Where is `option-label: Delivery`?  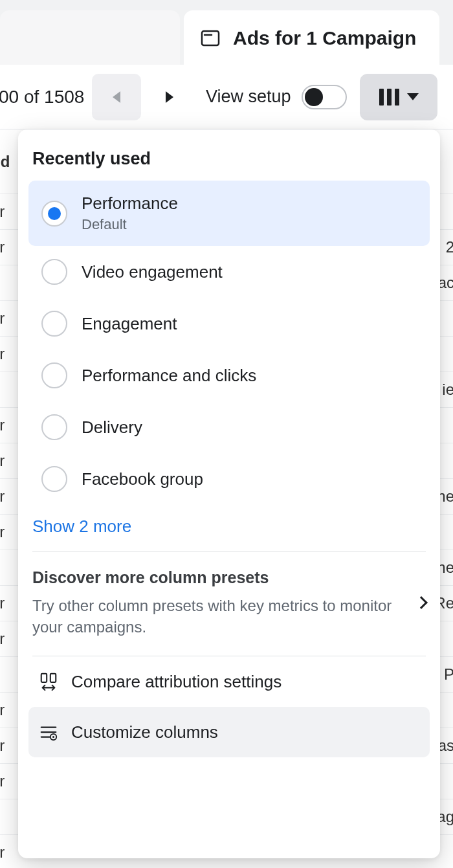 option-label: Delivery is located at coordinates (112, 427).